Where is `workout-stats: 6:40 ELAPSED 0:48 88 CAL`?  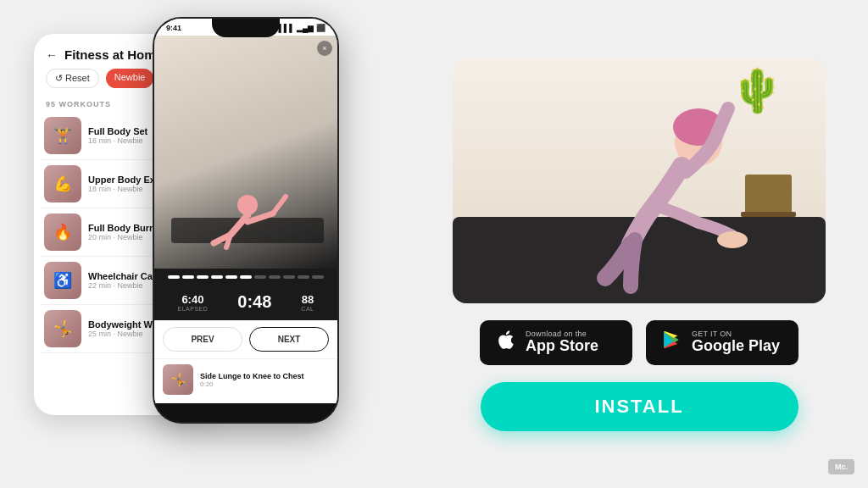
workout-stats: 6:40 ELAPSED 0:48 88 CAL is located at coordinates (246, 303).